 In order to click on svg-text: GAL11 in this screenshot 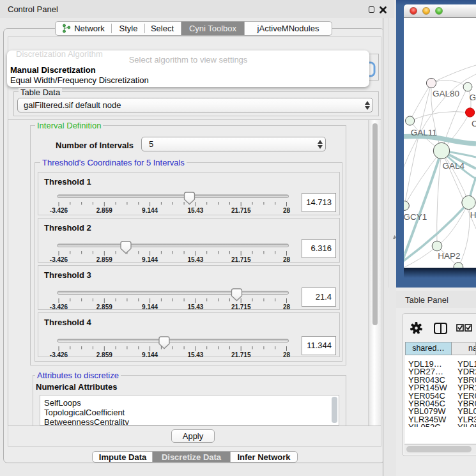, I will do `click(424, 133)`.